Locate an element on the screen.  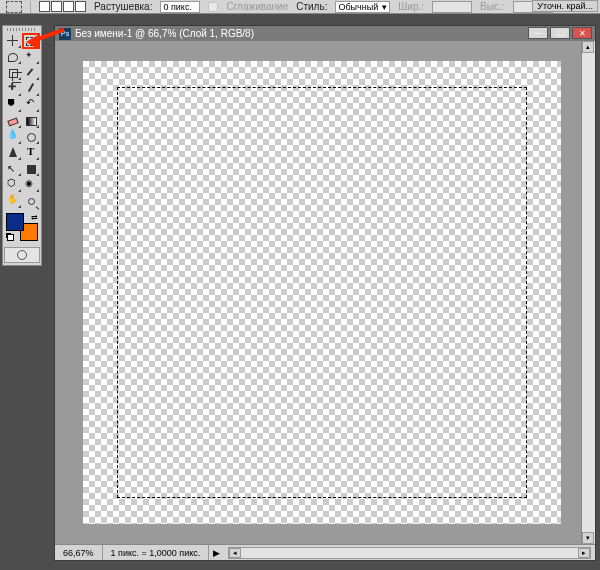
shape-tool is located at coordinates (31, 169).